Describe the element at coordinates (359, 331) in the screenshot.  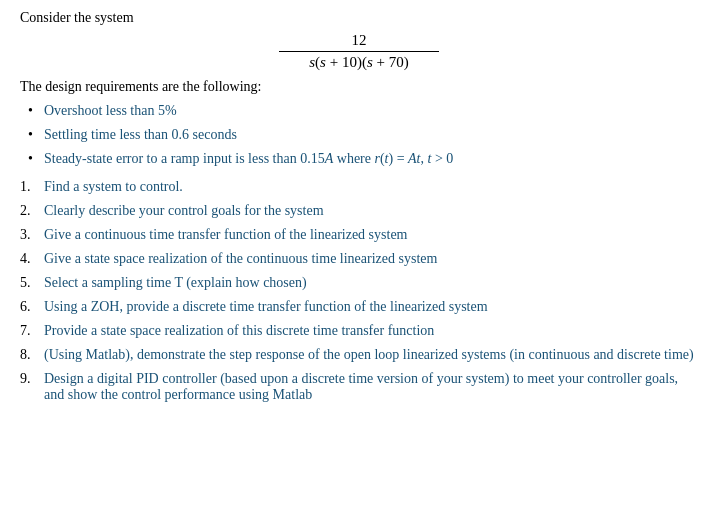
I see `list-item-7: 7. Provide a state space realization of …` at that location.